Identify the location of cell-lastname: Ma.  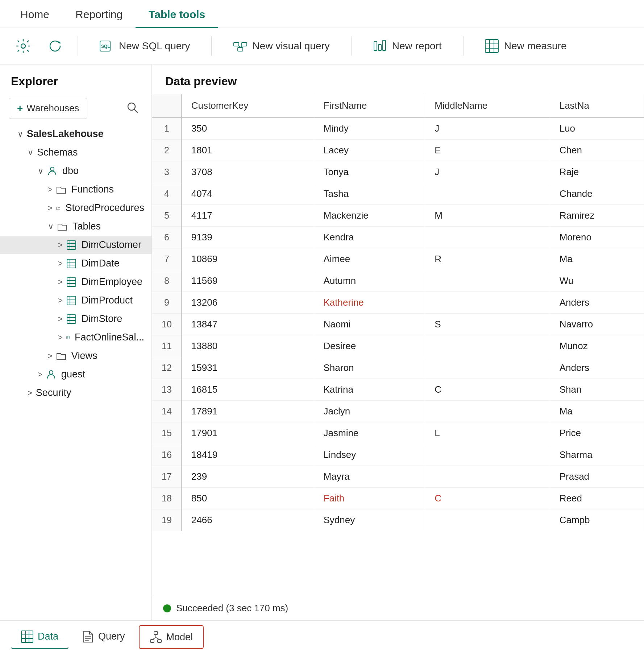
(597, 259).